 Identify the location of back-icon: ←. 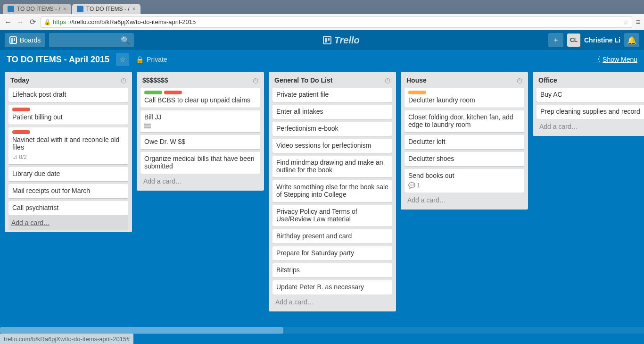
(8, 22).